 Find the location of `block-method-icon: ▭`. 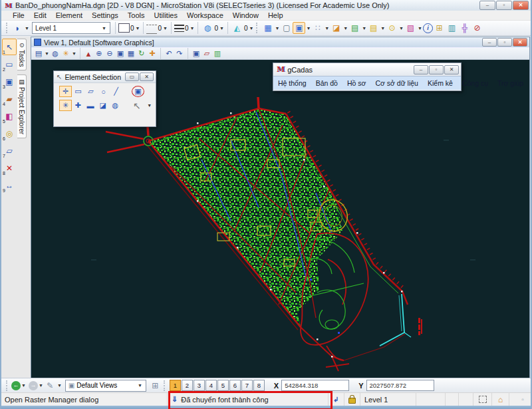

block-method-icon: ▭ is located at coordinates (78, 92).